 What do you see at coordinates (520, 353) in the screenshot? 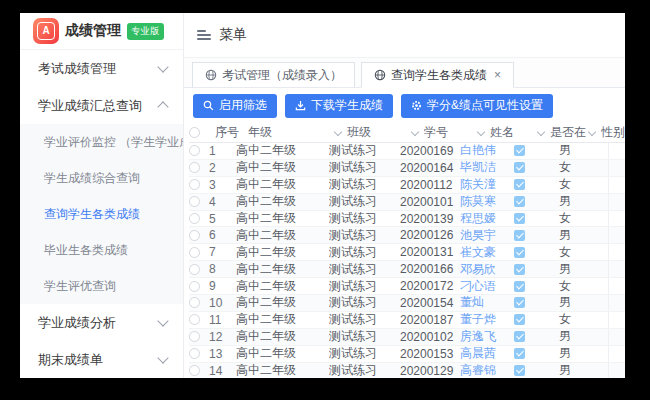
I see `check-icon` at bounding box center [520, 353].